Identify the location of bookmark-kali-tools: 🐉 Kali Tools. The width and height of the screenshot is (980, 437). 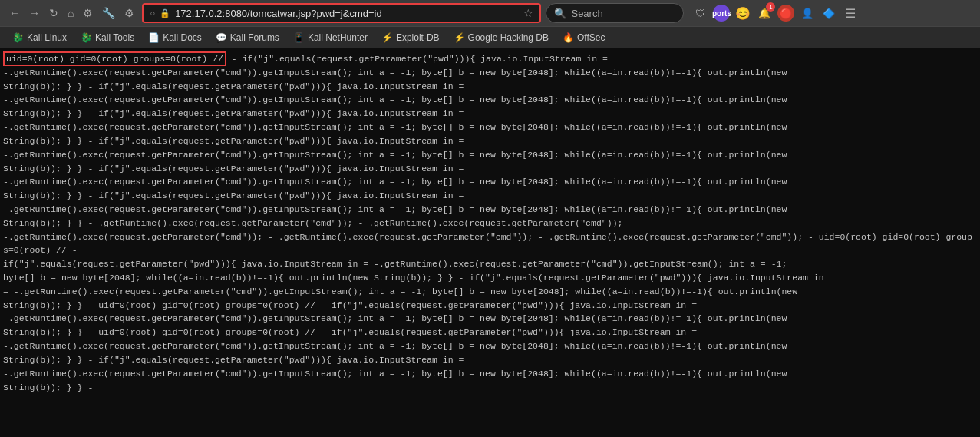
(107, 38).